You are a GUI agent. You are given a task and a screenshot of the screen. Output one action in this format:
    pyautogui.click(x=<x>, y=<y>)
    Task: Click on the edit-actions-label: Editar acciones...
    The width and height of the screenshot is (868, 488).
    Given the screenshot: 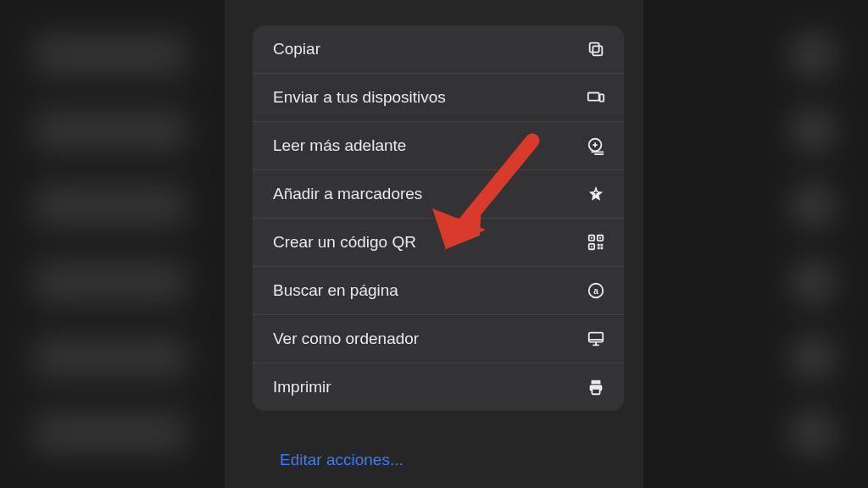 What is the action you would take?
    pyautogui.click(x=342, y=459)
    